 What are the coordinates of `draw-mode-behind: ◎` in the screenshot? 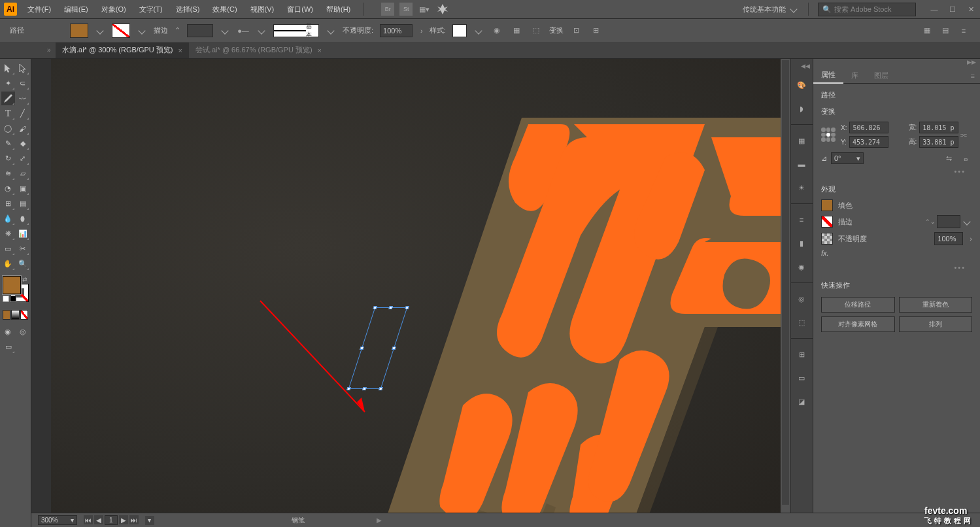 It's located at (24, 332).